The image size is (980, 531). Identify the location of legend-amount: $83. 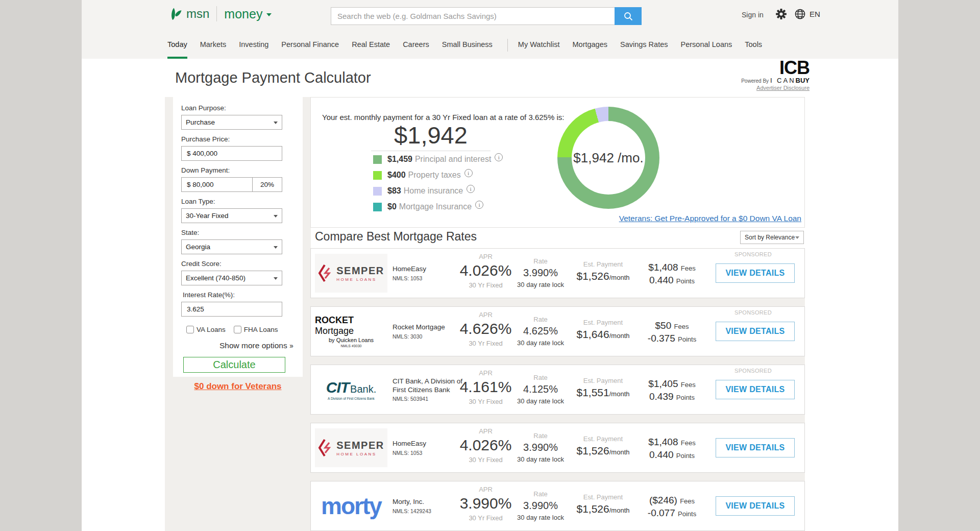
(394, 191).